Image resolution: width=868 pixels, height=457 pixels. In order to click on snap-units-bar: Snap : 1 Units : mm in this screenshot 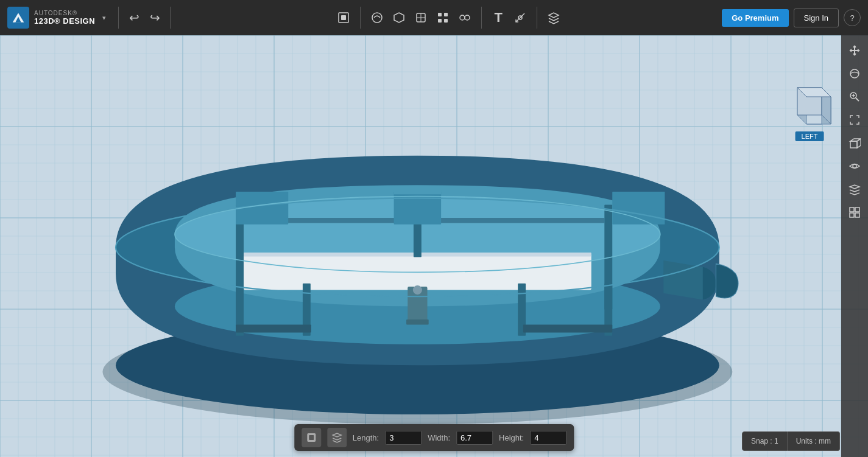, I will do `click(791, 441)`.